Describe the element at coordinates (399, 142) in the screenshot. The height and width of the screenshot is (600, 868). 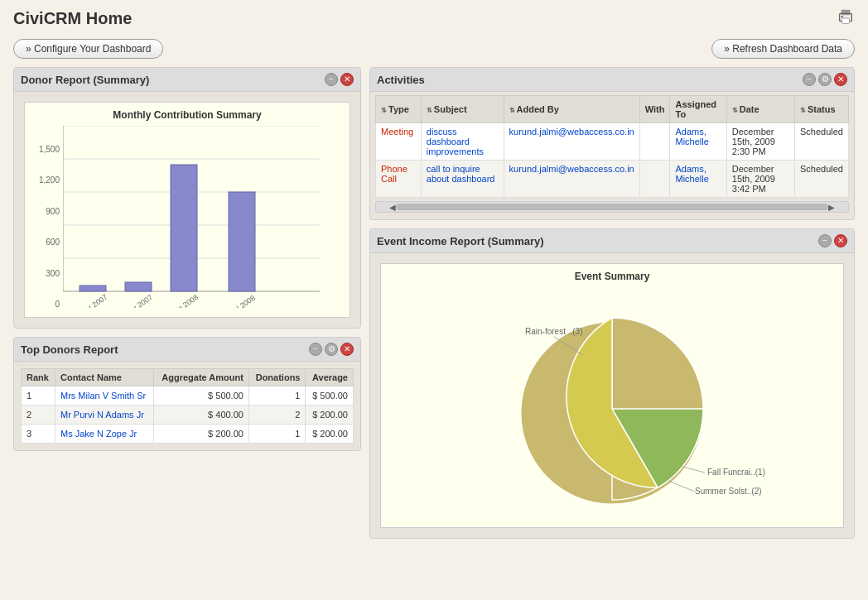
I see `activity-type-1: Meeting` at that location.